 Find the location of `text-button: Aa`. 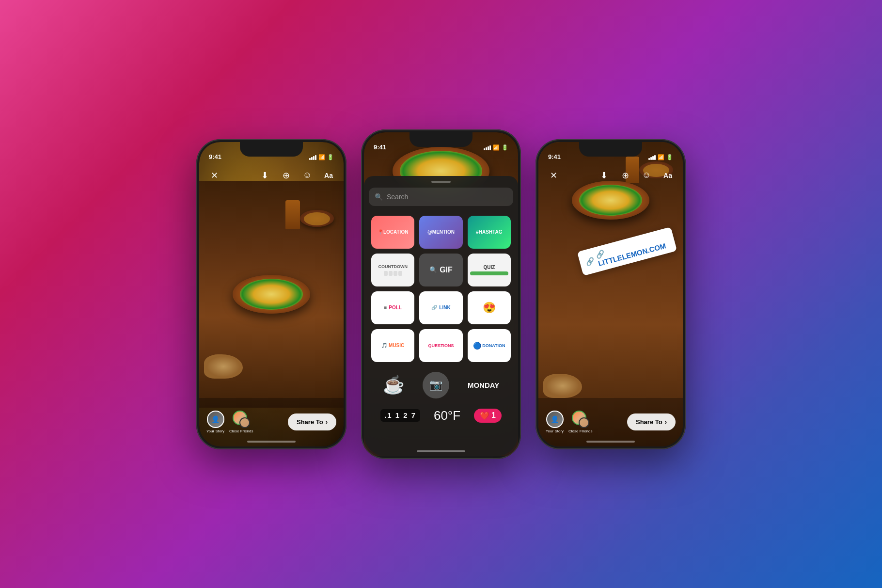

text-button: Aa is located at coordinates (329, 175).